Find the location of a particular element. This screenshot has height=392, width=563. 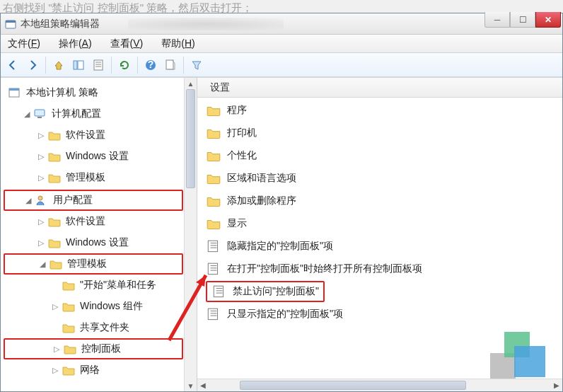

tree-item-windows-settings-user: ▷ Windows 设置 is located at coordinates (93, 243).